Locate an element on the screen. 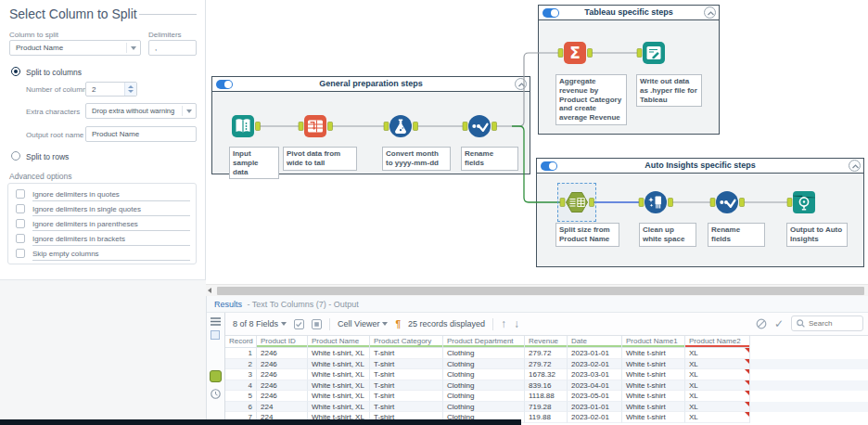 Image resolution: width=868 pixels, height=425 pixels. tool-input-data is located at coordinates (243, 126).